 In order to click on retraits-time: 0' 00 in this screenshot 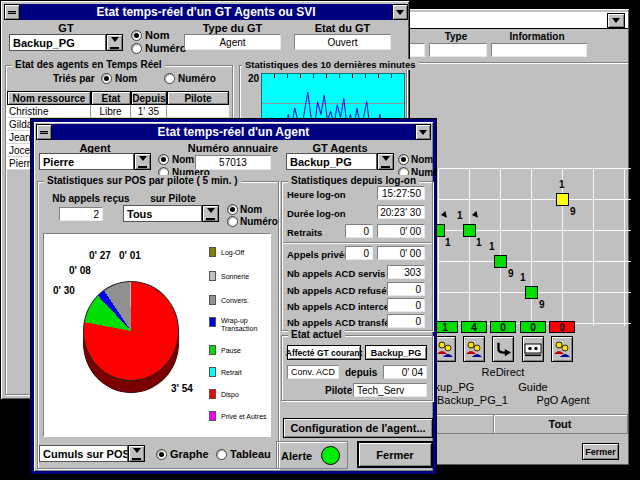, I will do `click(401, 231)`.